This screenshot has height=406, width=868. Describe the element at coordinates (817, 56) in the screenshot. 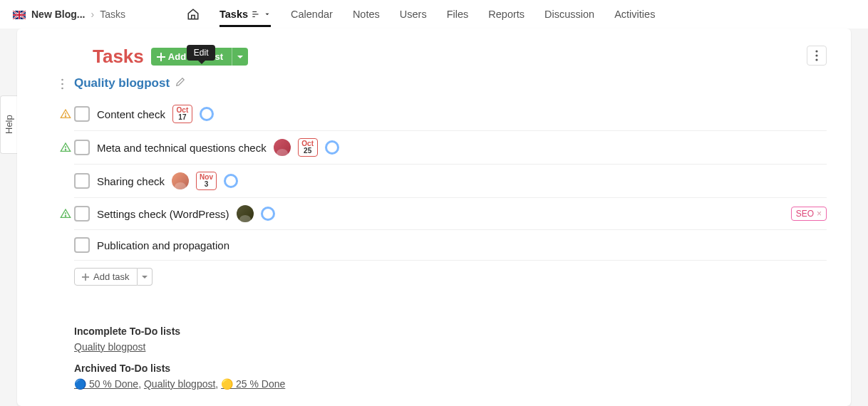

I see `more-menu-button` at that location.